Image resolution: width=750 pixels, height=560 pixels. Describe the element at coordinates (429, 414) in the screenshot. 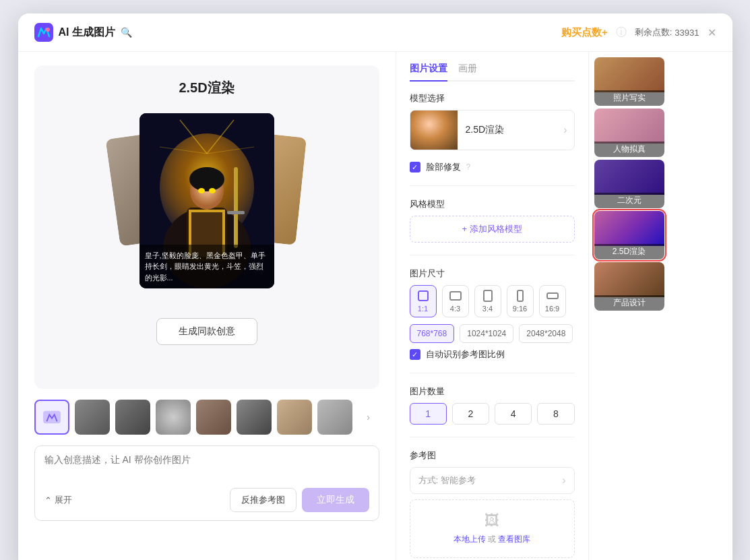

I see `qty-btn-1: 1` at that location.